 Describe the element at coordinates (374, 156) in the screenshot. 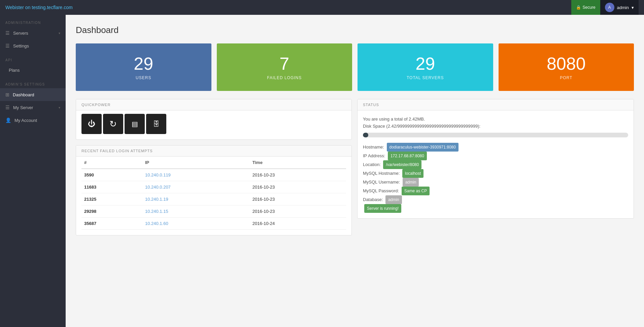

I see `ip-label: IP Address:` at that location.